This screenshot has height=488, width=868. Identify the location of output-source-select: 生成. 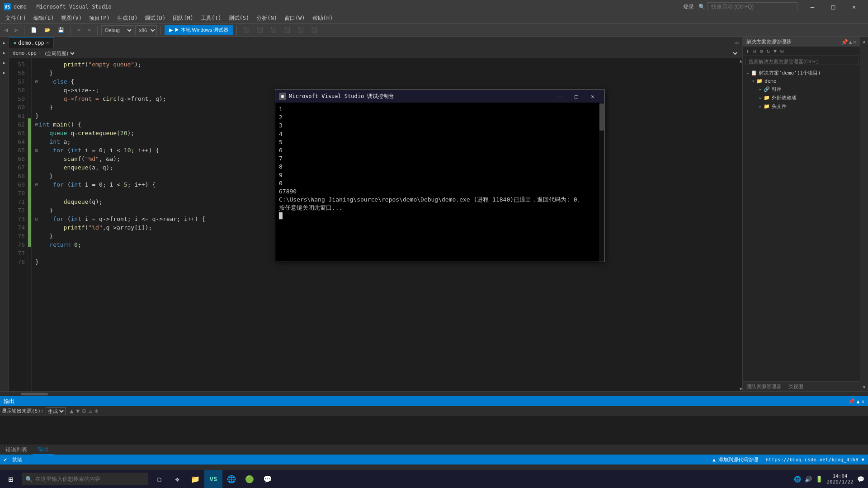
(56, 411).